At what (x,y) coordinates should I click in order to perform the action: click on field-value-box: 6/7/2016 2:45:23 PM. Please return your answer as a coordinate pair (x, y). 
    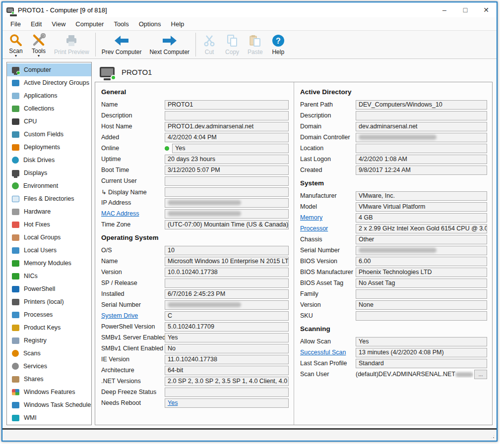
    Looking at the image, I should click on (227, 294).